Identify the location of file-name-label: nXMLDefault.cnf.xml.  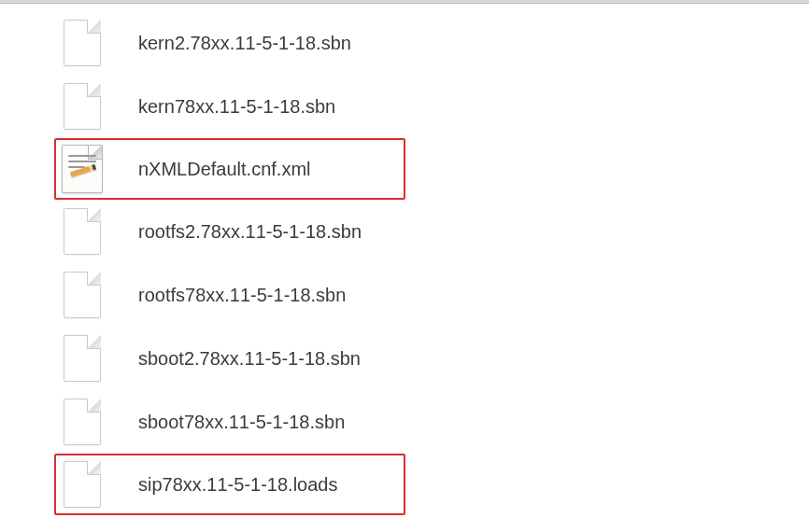
(224, 170).